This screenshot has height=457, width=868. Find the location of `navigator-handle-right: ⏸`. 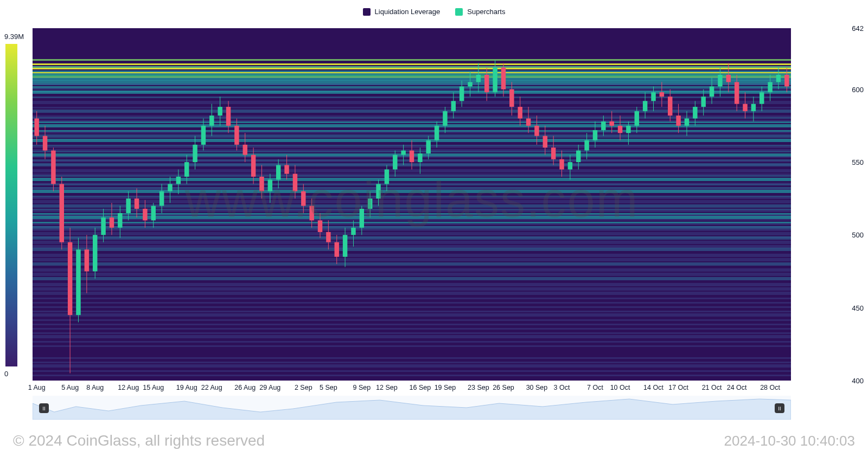

navigator-handle-right: ⏸ is located at coordinates (780, 408).